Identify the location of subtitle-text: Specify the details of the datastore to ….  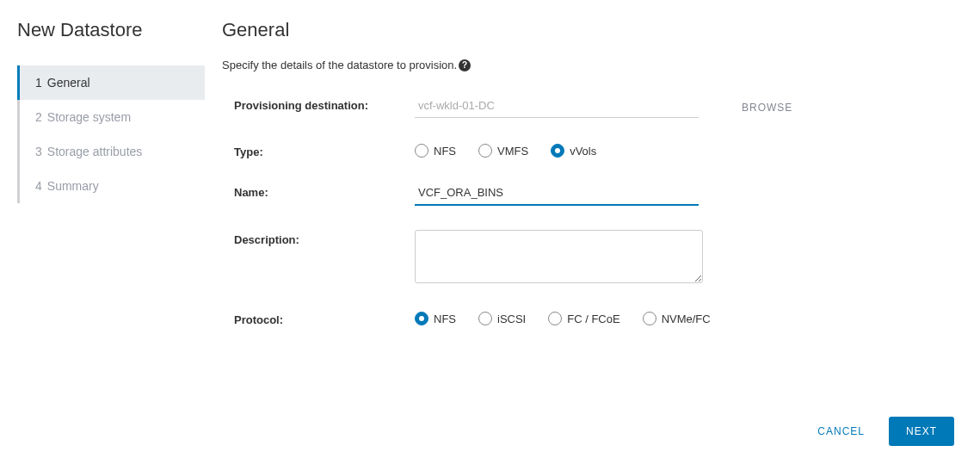
(339, 65).